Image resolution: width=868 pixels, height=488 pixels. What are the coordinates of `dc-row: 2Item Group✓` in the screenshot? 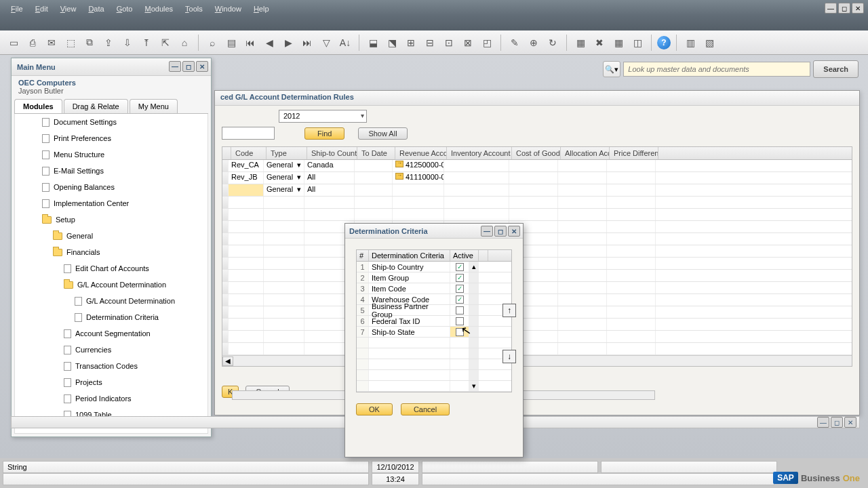 It's located at (434, 278).